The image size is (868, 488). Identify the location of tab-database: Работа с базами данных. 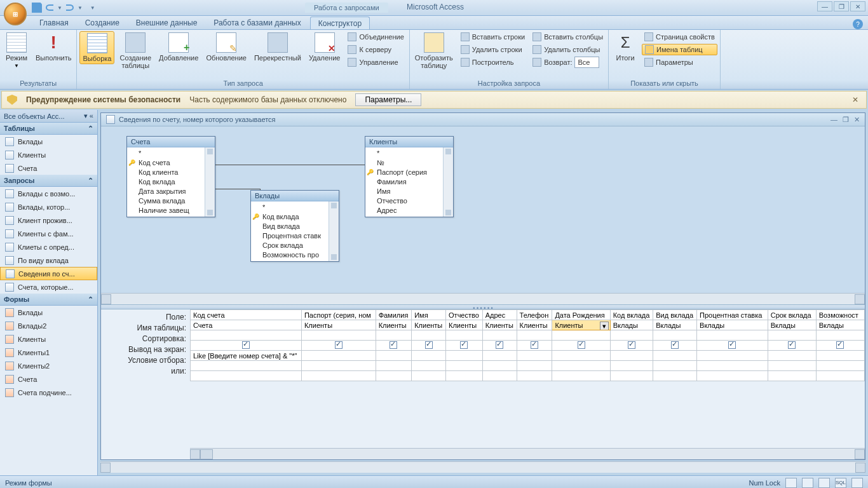
(257, 23).